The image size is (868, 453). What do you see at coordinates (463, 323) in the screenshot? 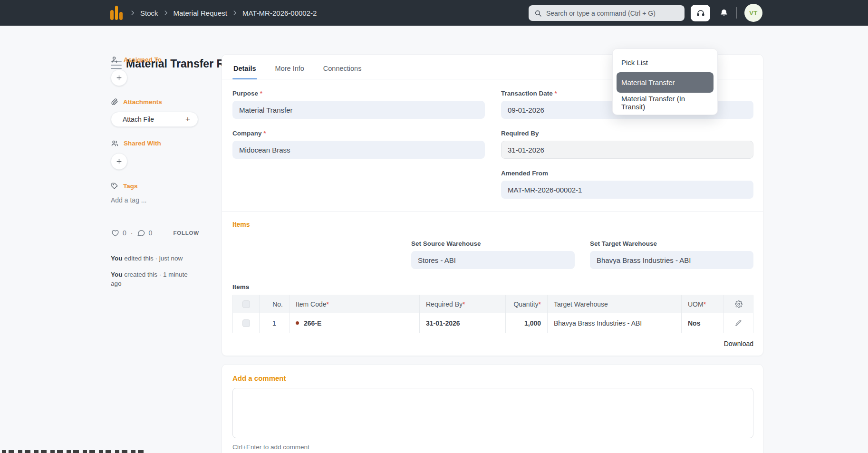
I see `row-required-by: 31-01-2026` at bounding box center [463, 323].